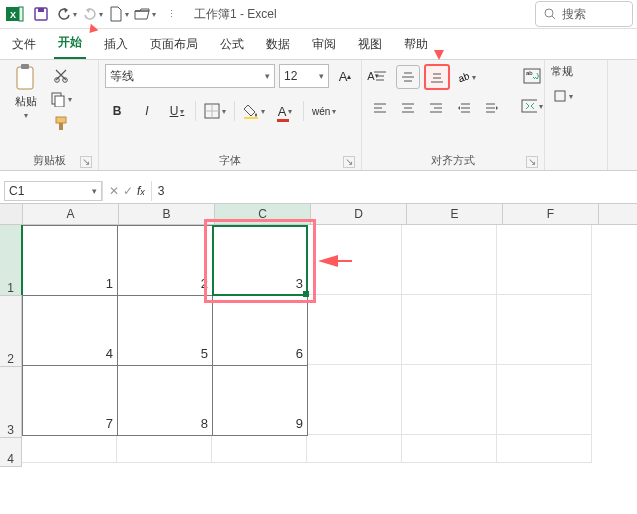 The height and width of the screenshot is (514, 637). What do you see at coordinates (532, 162) in the screenshot?
I see `align-launcher: ↘` at bounding box center [532, 162].